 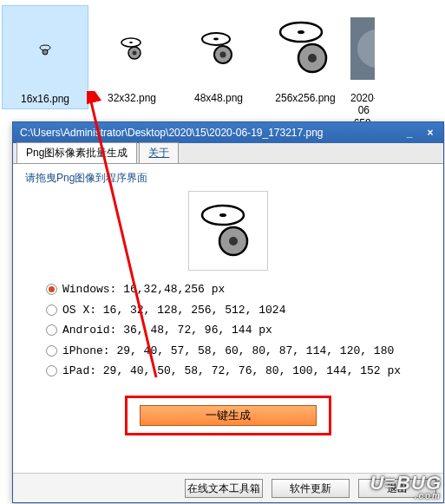 What do you see at coordinates (209, 133) in the screenshot?
I see `window-title: C:\Users\Administrator\Desktop\2020\15\2…` at bounding box center [209, 133].